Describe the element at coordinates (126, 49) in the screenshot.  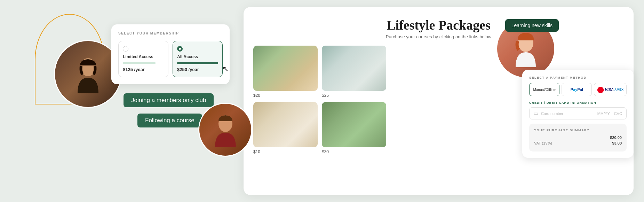
I see `radio-limited` at that location.